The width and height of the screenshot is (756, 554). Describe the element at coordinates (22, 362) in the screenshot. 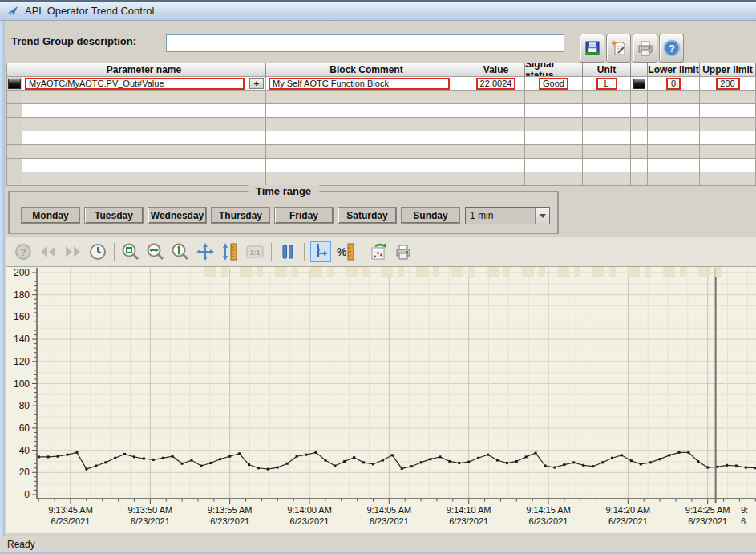

I see `svg-text: 120` at that location.